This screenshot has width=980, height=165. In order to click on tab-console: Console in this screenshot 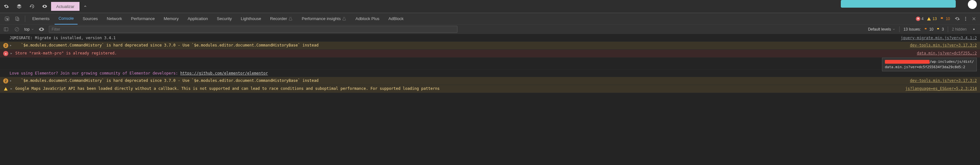, I will do `click(66, 19)`.